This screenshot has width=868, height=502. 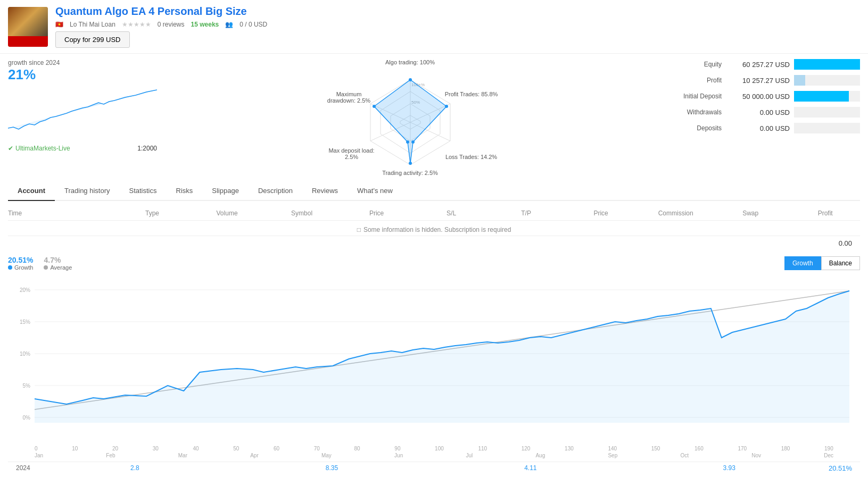 What do you see at coordinates (822, 96) in the screenshot?
I see `initial-bar` at bounding box center [822, 96].